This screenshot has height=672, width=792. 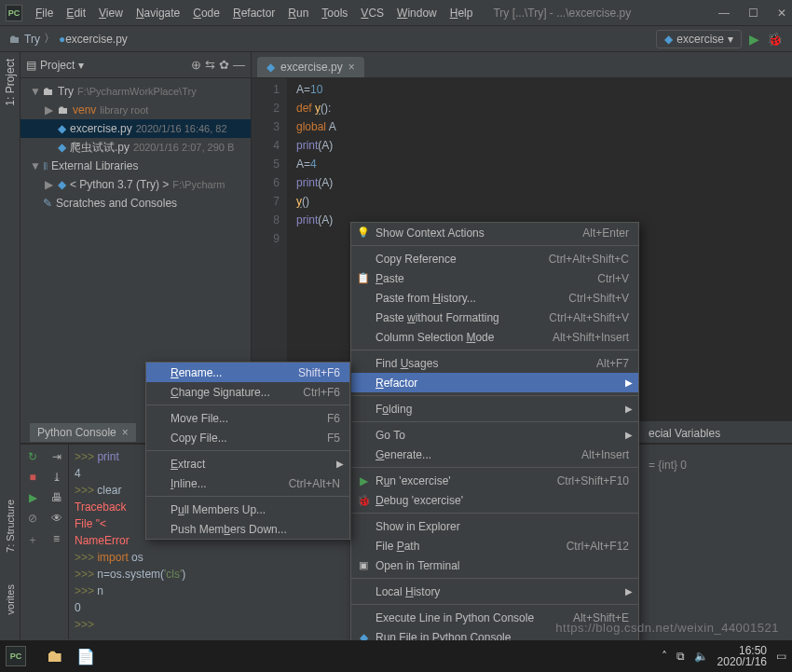 What do you see at coordinates (33, 457) in the screenshot?
I see `rerun-icon: ↻` at bounding box center [33, 457].